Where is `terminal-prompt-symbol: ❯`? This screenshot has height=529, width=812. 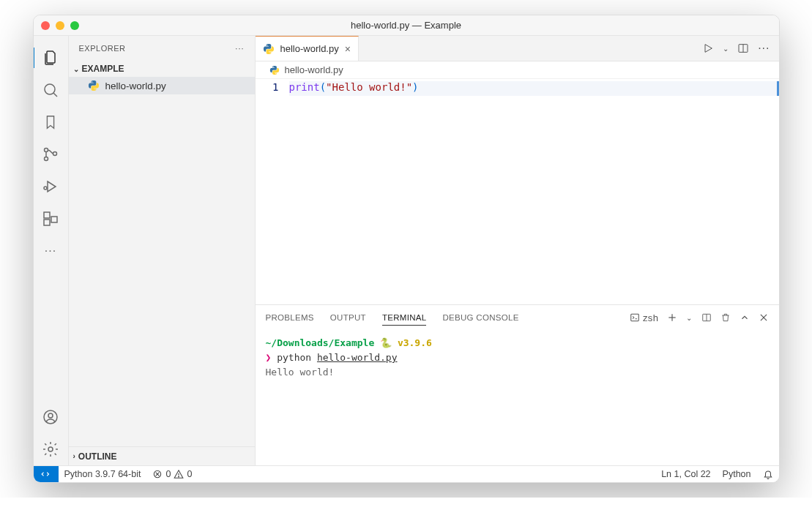
terminal-prompt-symbol: ❯ is located at coordinates (269, 357).